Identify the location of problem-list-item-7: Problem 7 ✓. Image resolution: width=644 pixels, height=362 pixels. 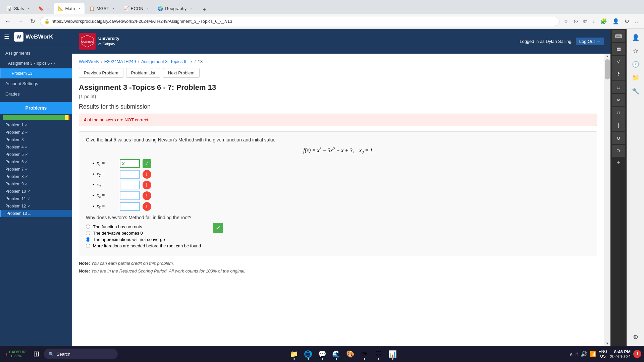
(36, 169).